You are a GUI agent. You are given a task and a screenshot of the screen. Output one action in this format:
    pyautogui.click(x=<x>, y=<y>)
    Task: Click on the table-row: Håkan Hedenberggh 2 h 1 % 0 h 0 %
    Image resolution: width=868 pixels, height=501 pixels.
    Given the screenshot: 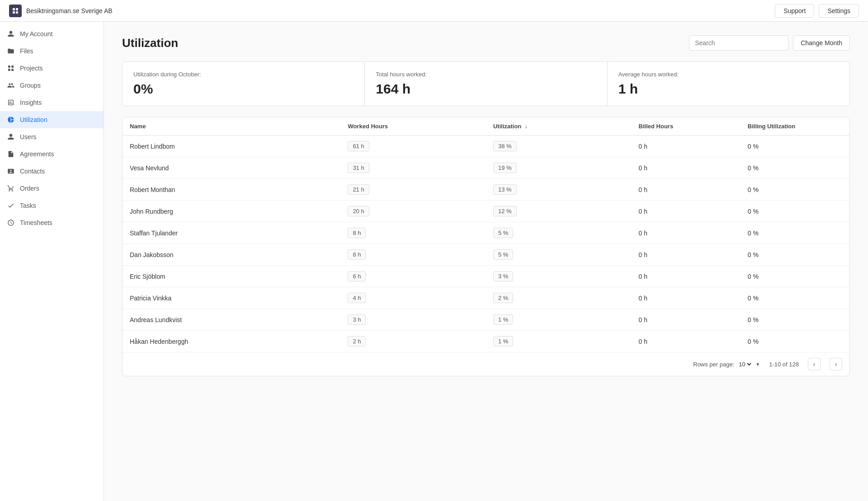 What is the action you would take?
    pyautogui.click(x=486, y=342)
    